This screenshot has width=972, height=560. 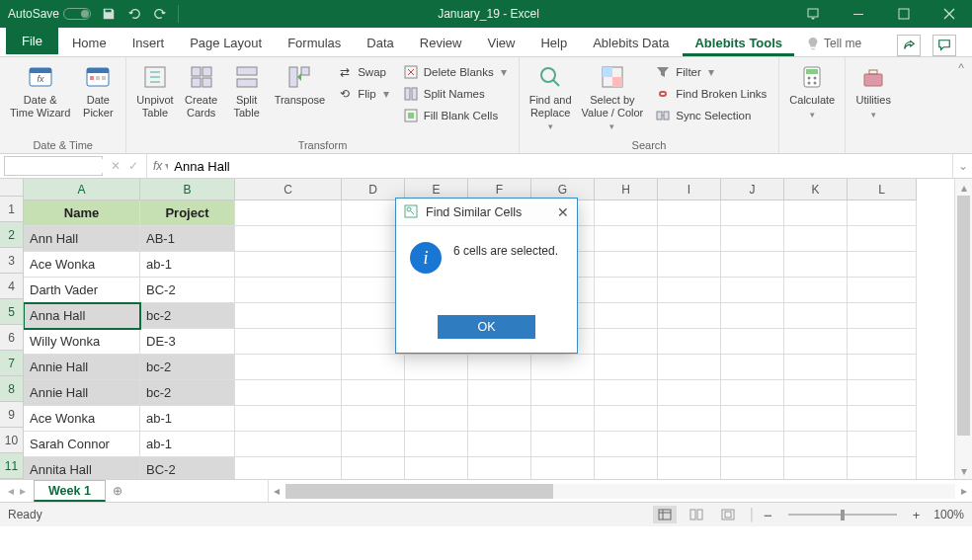 What do you see at coordinates (118, 491) in the screenshot?
I see `add-sheet-button: ⊕` at bounding box center [118, 491].